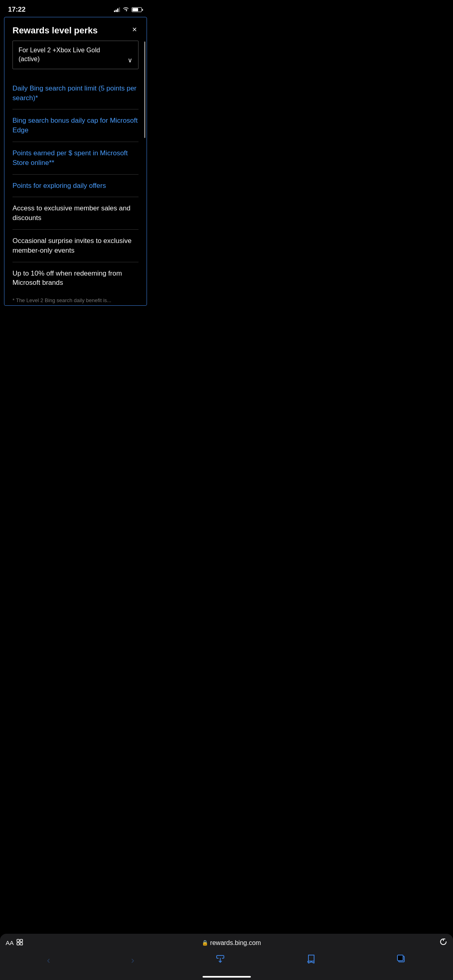 The height and width of the screenshot is (980, 453). What do you see at coordinates (74, 93) in the screenshot?
I see `perk-text: Daily Bing search point limit (5 points …` at bounding box center [74, 93].